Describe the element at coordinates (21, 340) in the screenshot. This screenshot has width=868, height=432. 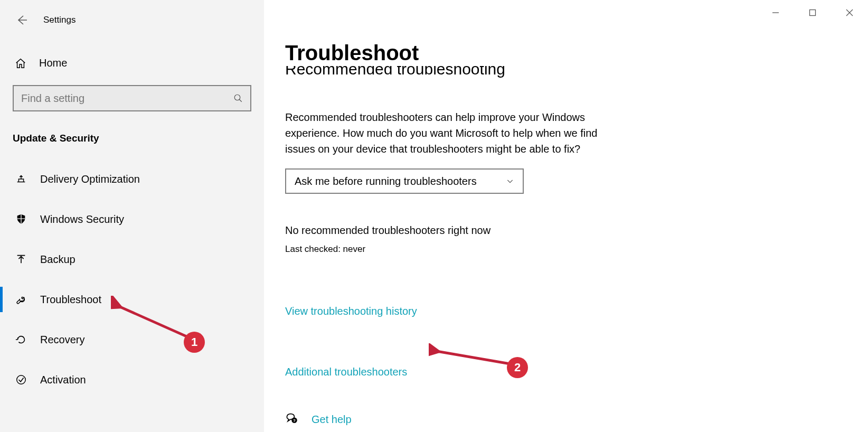
I see `recovery-icon` at that location.